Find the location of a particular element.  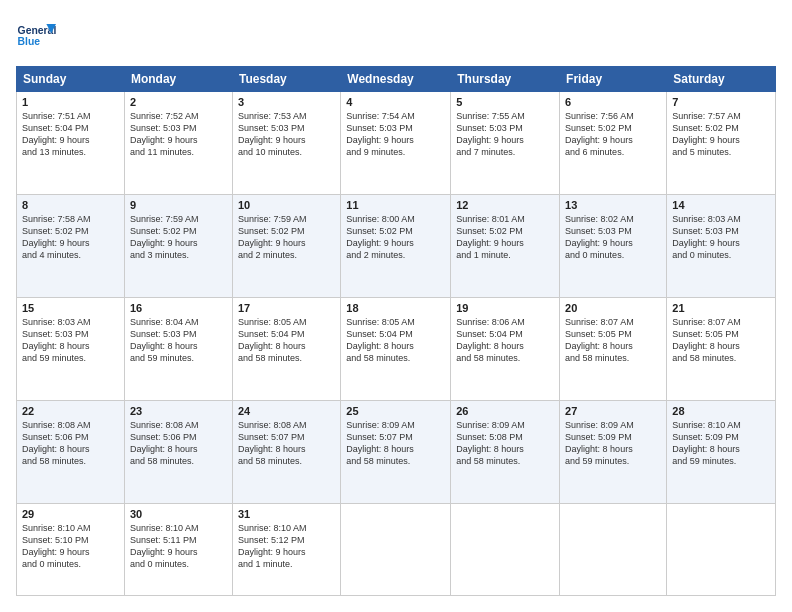

calendar-day-cell: 16Sunrise: 8:04 AMSunset: 5:03 PMDayligh… is located at coordinates (178, 348).